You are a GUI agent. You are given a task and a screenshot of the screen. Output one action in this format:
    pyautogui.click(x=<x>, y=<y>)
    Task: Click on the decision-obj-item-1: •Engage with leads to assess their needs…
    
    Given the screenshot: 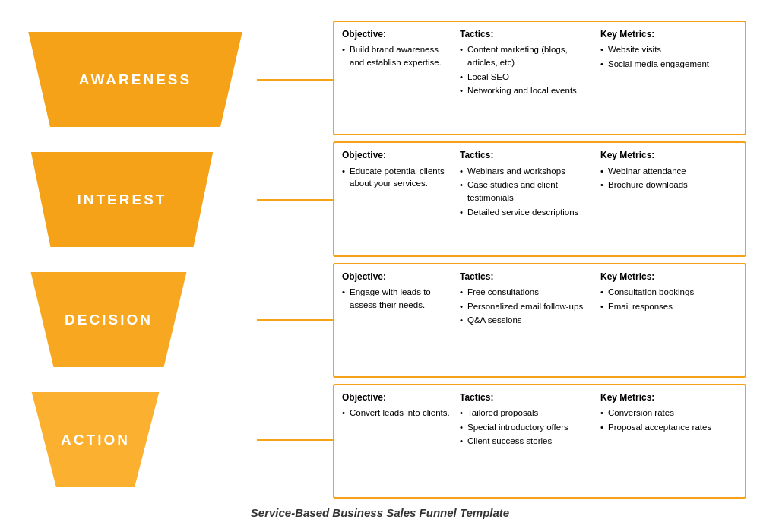 What is the action you would take?
    pyautogui.click(x=398, y=298)
    